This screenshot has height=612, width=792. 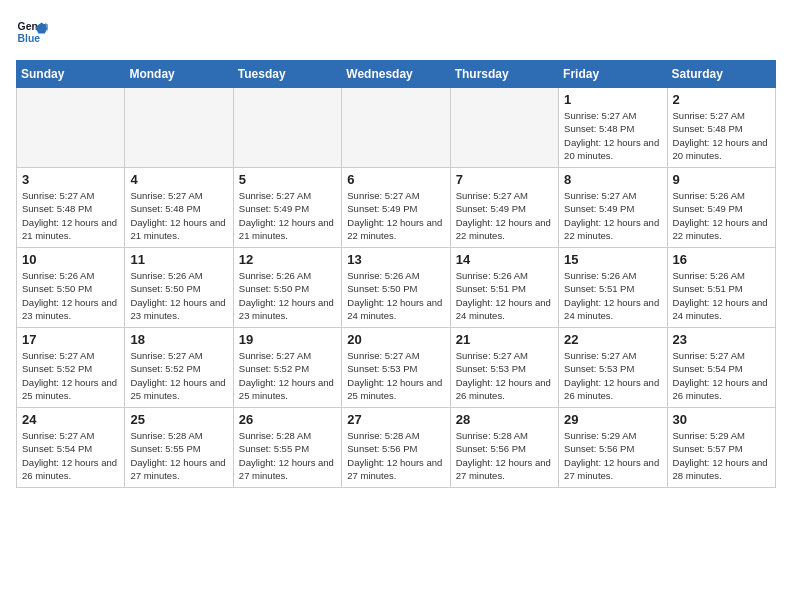 What do you see at coordinates (288, 180) in the screenshot?
I see `day-number: 5` at bounding box center [288, 180].